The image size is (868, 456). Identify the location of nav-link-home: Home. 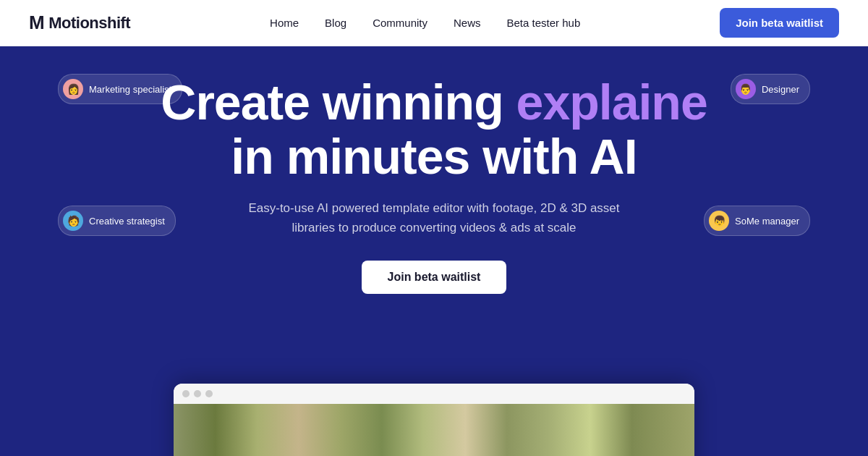
(284, 23).